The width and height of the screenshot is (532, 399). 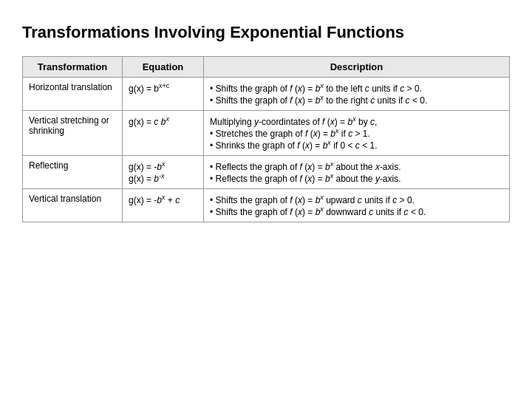 I want to click on table-row-description-1: Multiplying y-coordintates of f (x) = bx…, so click(x=357, y=133).